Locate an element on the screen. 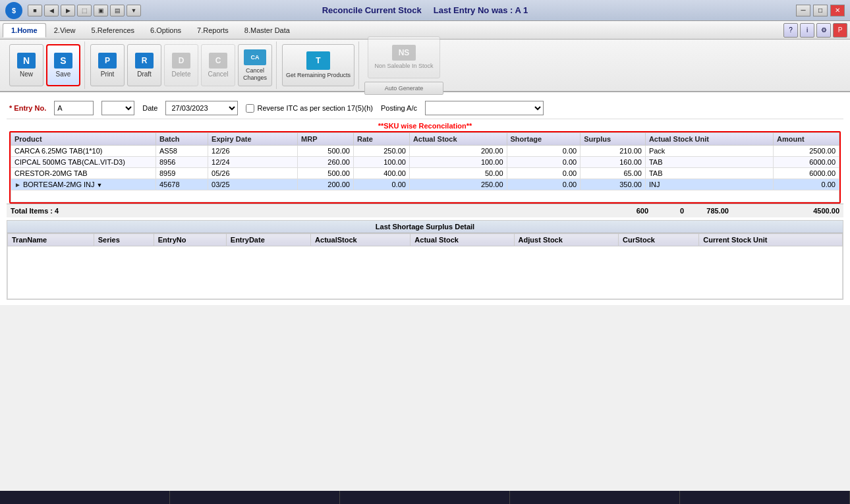 Image resolution: width=850 pixels, height=504 pixels. detail-empty-row is located at coordinates (426, 273).